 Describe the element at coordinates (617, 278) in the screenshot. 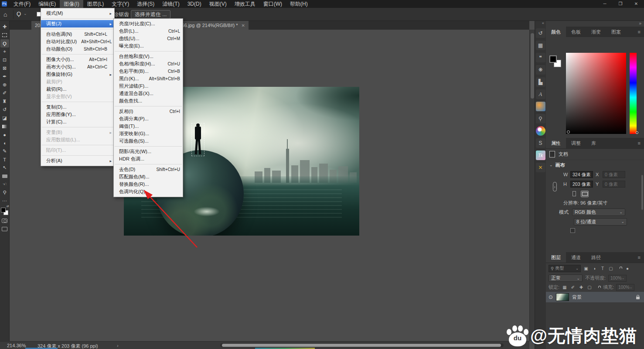

I see `opacity-field: 100% ⌄` at that location.